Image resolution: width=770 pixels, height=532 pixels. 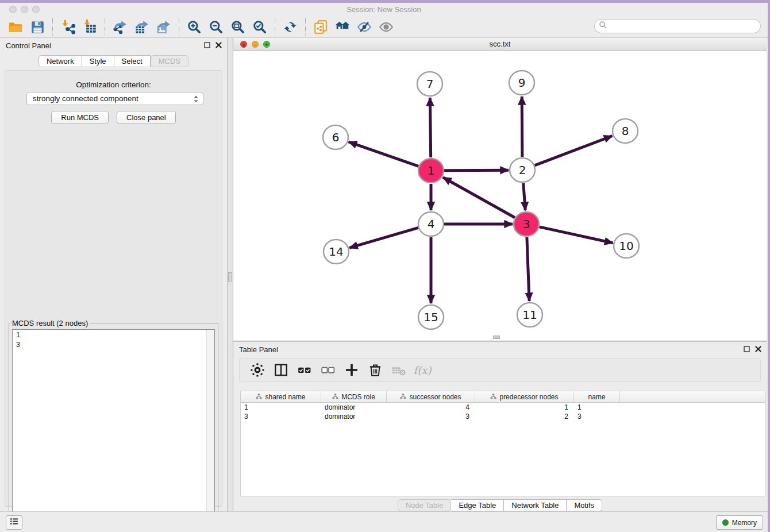 What do you see at coordinates (14, 523) in the screenshot?
I see `task-history-button` at bounding box center [14, 523].